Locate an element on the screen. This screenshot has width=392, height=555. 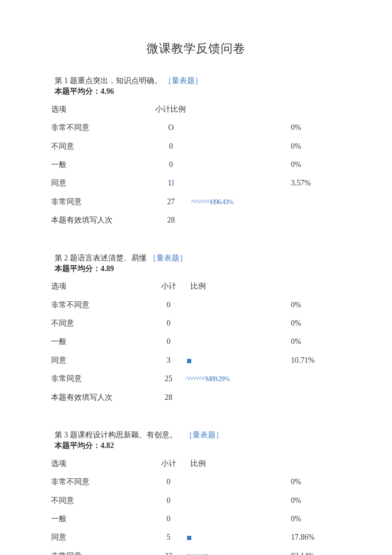
table-row: 非常同意 23 ^^^^^^ 82.14% is located at coordinates (196, 551).